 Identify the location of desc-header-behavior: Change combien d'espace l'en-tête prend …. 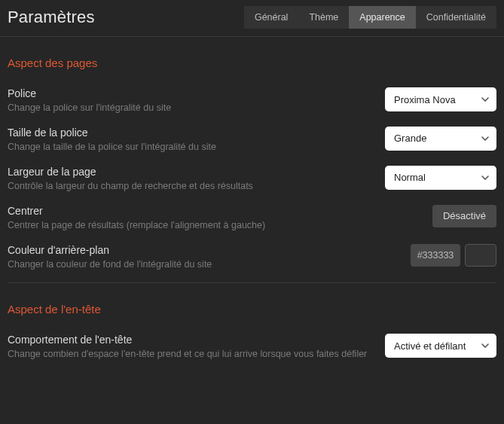
(188, 354).